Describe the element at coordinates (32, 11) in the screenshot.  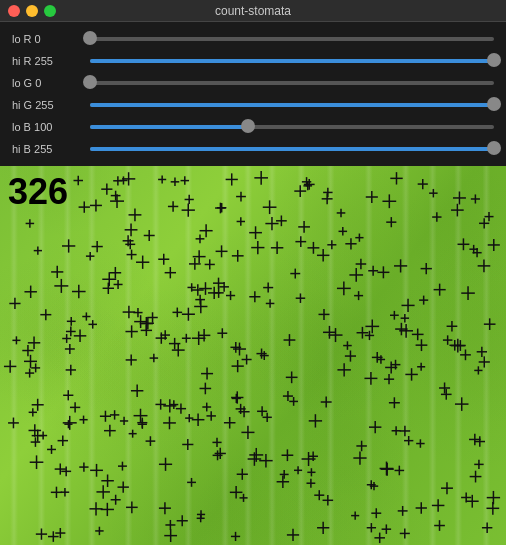
I see `traffic-lights` at that location.